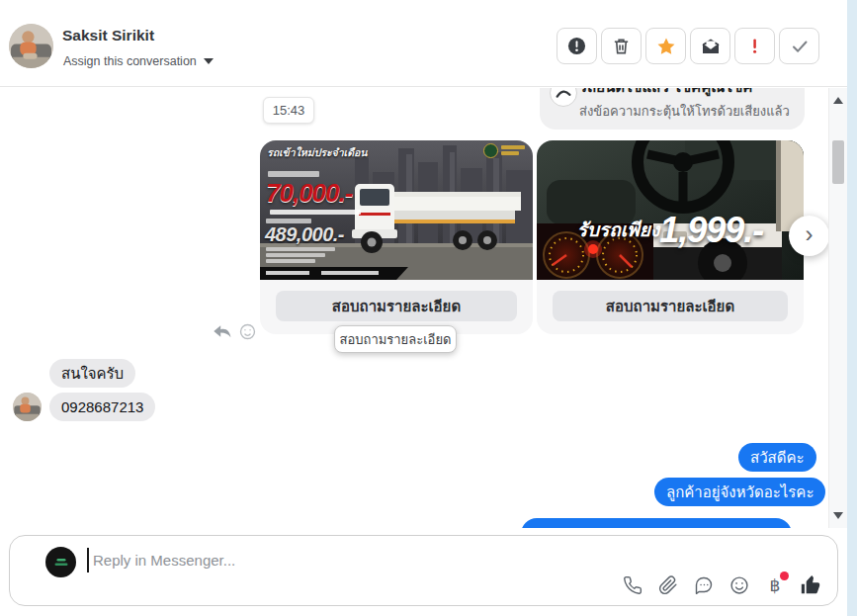  Describe the element at coordinates (304, 235) in the screenshot. I see `ad-full-price: 489,000.-` at that location.